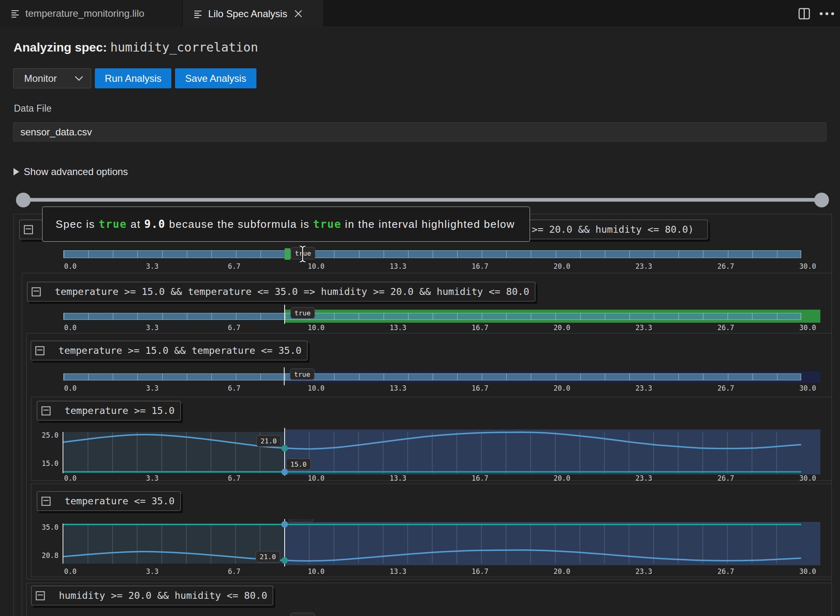  I want to click on truth-bar-conjunction, so click(432, 377).